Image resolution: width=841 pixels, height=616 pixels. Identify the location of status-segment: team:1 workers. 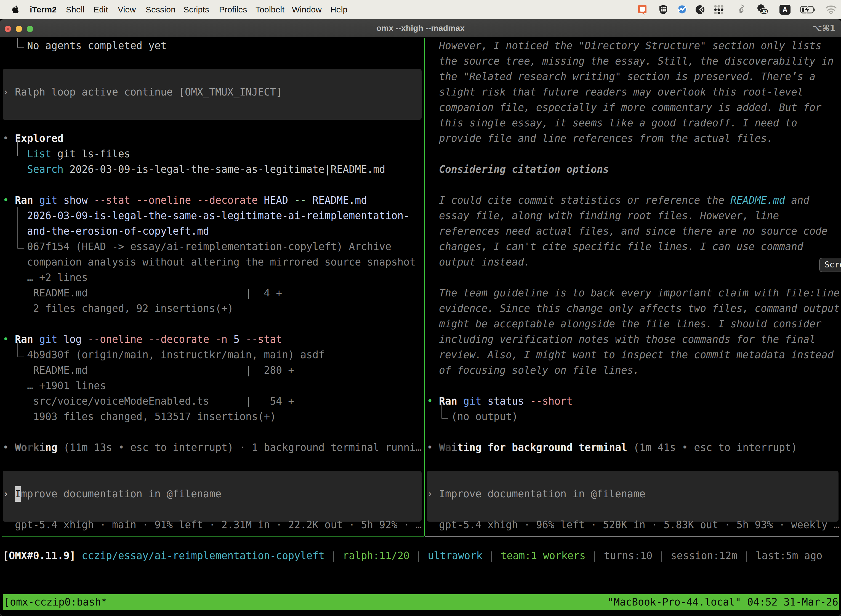
(543, 556).